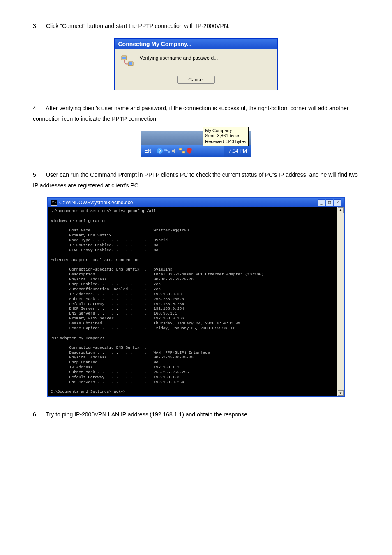 Image resolution: width=392 pixels, height=555 pixels. Describe the element at coordinates (196, 113) in the screenshot. I see `step-4-paragraph: 4. After verifying client's user name an…` at that location.